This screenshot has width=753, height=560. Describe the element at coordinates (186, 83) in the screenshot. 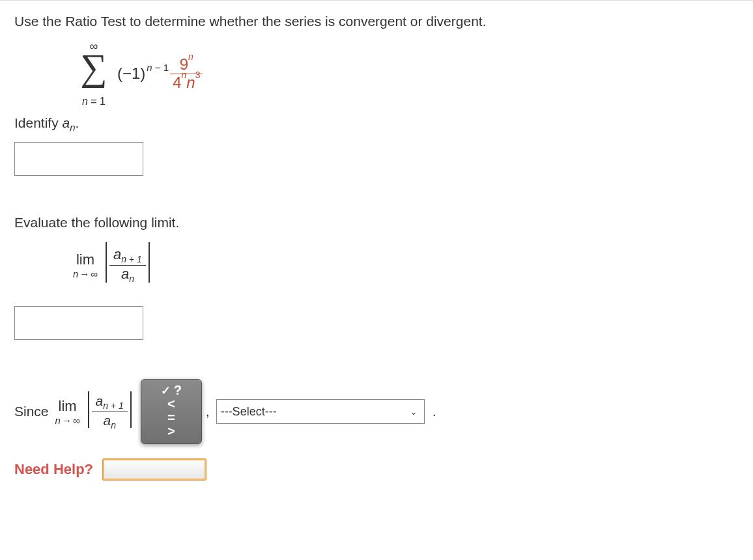

I see `fraction-denominator: 4nn3` at that location.